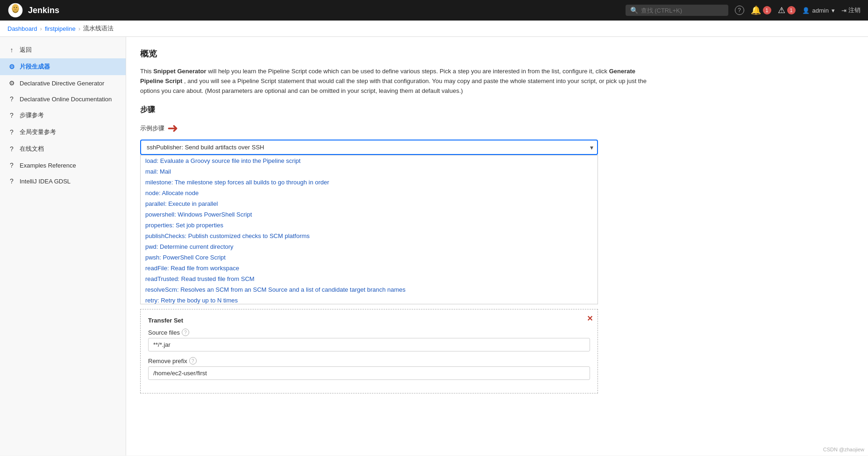 This screenshot has width=868, height=456. Describe the element at coordinates (45, 181) in the screenshot. I see `sidebar-label-intellij: IntelliJ IDEA GDSL` at that location.